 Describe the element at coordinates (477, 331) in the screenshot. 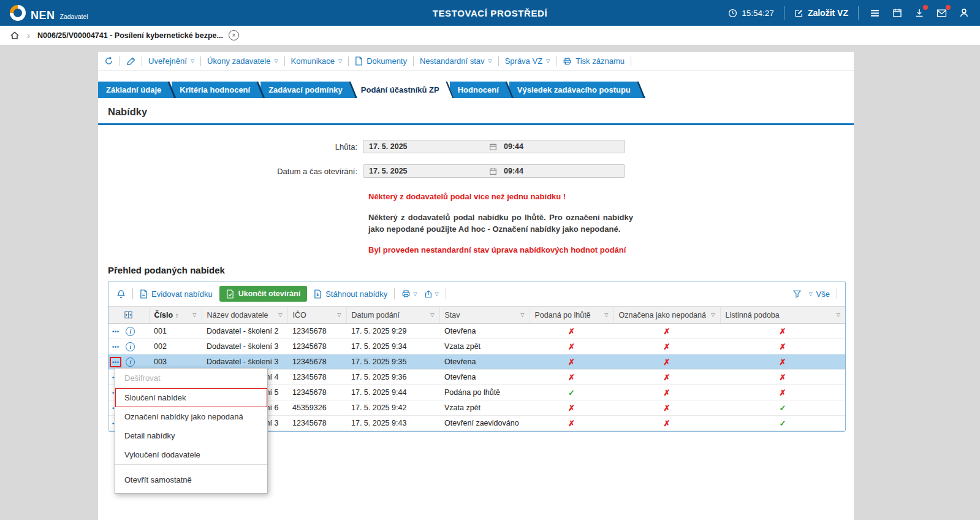

I see `table-row: •••i001Dodavatel - školení 21234567817. …` at that location.